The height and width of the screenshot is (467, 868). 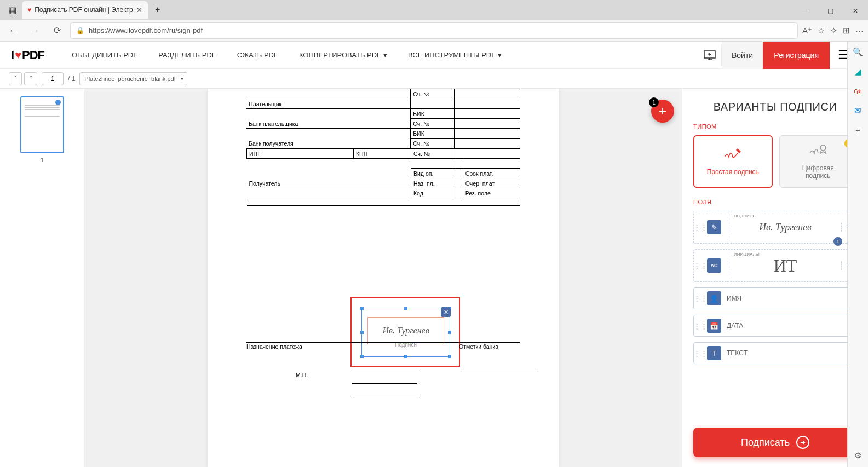 I want to click on cell-bik-2: БИК, so click(x=433, y=134).